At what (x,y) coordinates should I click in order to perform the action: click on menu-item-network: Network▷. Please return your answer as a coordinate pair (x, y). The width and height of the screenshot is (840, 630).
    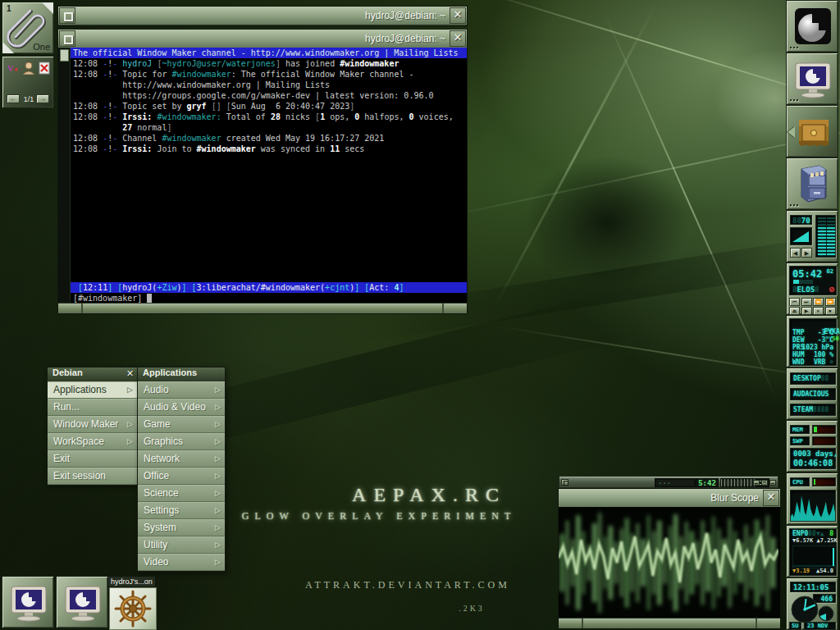
    Looking at the image, I should click on (181, 459).